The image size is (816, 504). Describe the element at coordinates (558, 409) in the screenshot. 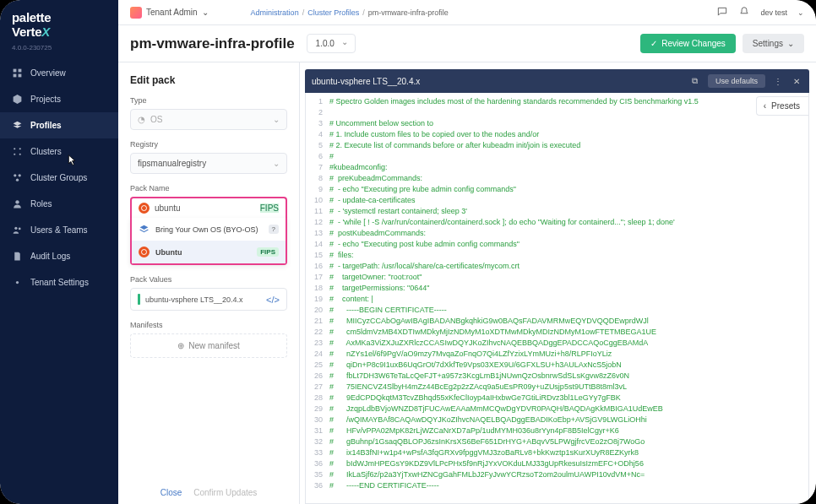

I see `code-line: 29# JzqpLdbBVjoWNZD8TjFUCAwEAAaMmMCQwDgY…` at that location.